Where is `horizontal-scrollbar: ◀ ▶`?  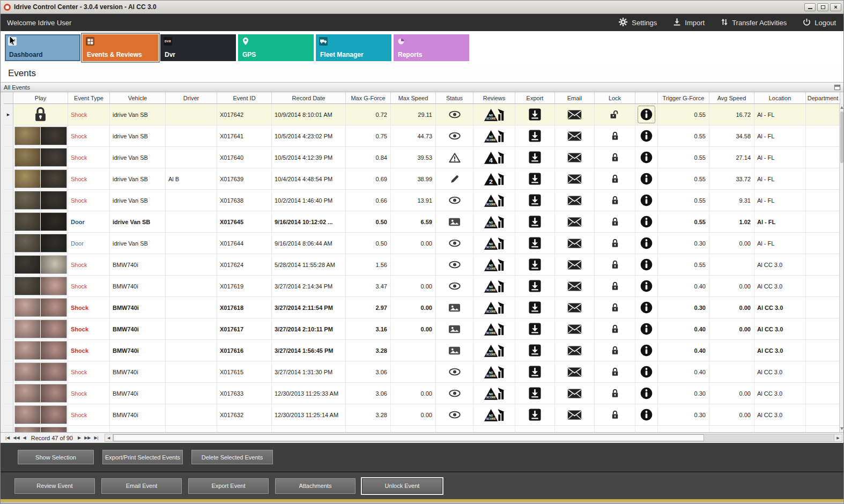
horizontal-scrollbar: ◀ ▶ is located at coordinates (473, 438).